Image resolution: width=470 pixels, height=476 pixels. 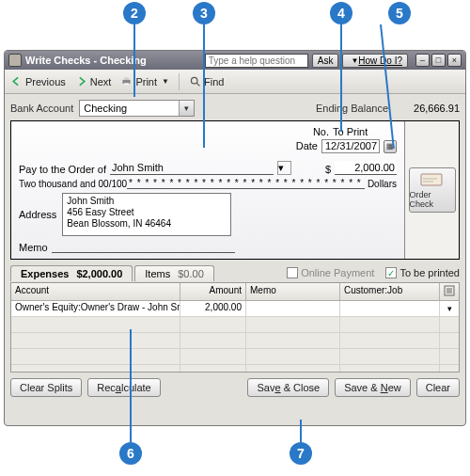 I want to click on arrow-left-icon, so click(x=17, y=81).